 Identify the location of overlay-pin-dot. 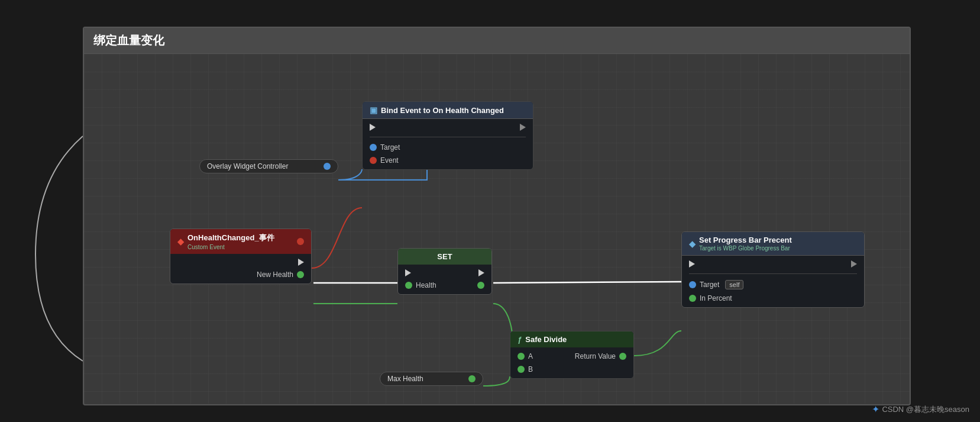
(327, 166).